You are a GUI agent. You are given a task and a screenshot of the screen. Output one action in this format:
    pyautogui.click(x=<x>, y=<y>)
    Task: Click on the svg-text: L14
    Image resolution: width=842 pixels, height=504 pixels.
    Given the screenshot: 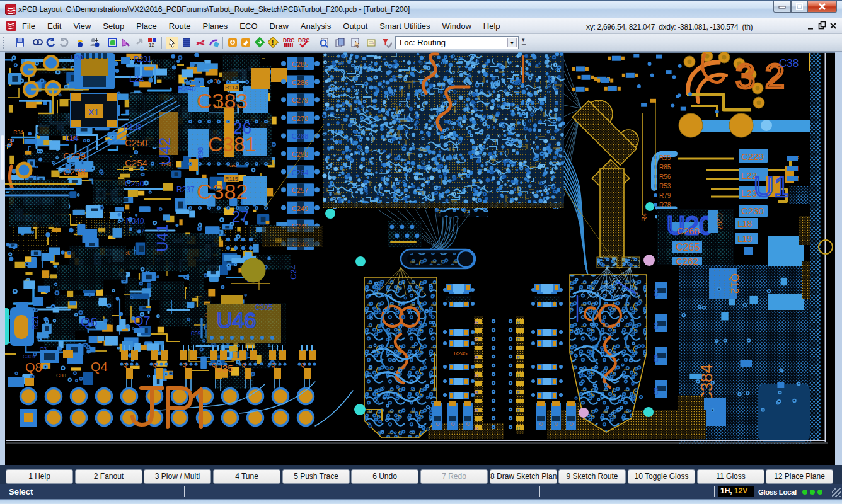 What is the action you would take?
    pyautogui.click(x=72, y=139)
    